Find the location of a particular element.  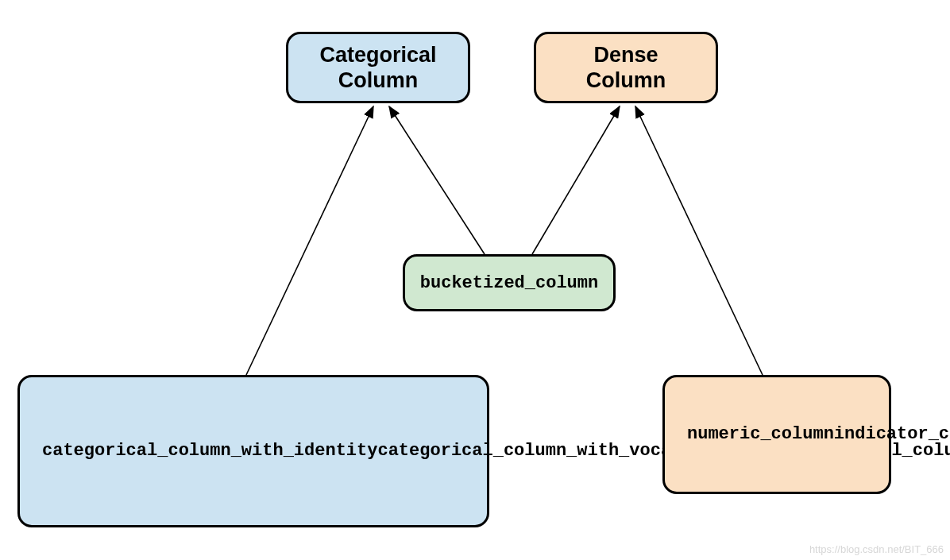

watermark-text: https://blog.csdn.net/BIT_666 is located at coordinates (877, 550).